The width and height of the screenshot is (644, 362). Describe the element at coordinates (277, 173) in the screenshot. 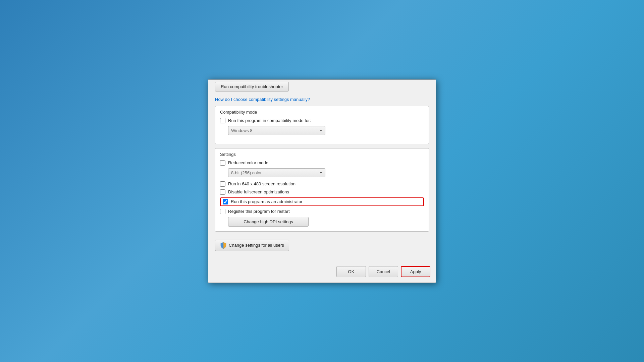

I see `color-depth-dropdown: 8-bit (256) color` at that location.